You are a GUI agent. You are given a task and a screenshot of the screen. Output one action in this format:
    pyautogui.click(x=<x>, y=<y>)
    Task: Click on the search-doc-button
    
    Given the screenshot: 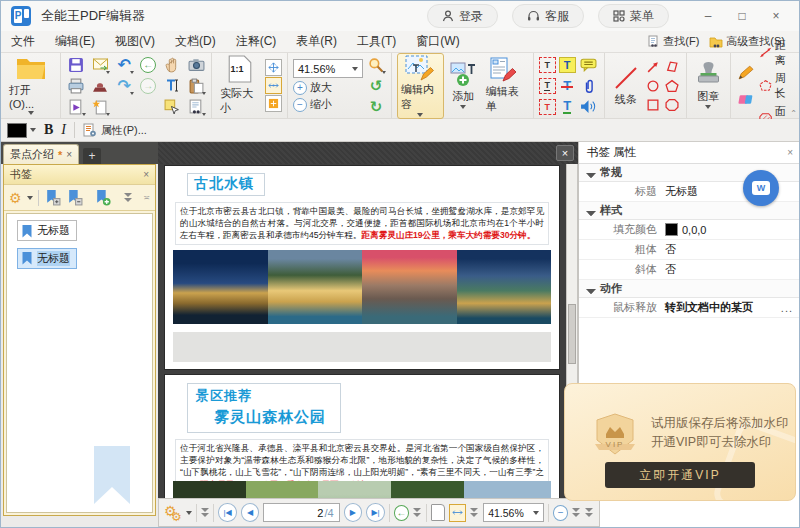 What is the action you would take?
    pyautogui.click(x=196, y=107)
    